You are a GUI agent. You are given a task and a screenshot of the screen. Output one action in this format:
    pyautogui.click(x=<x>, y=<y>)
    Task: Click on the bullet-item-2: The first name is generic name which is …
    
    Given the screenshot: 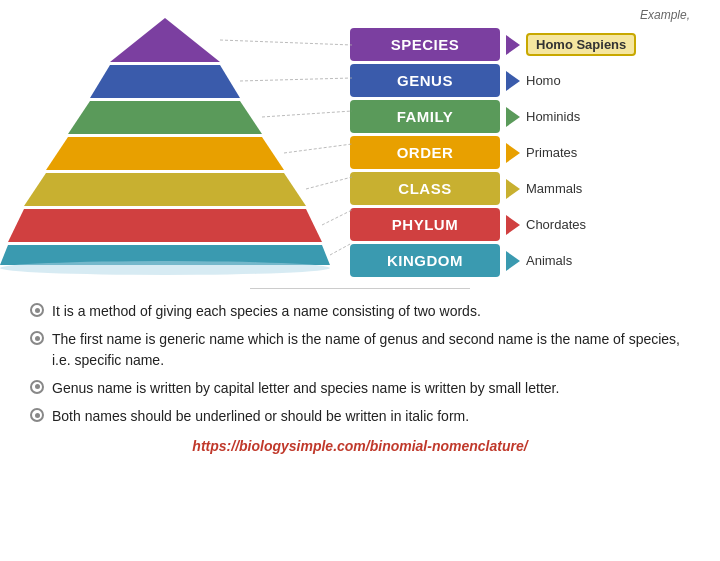 What is the action you would take?
    pyautogui.click(x=360, y=350)
    